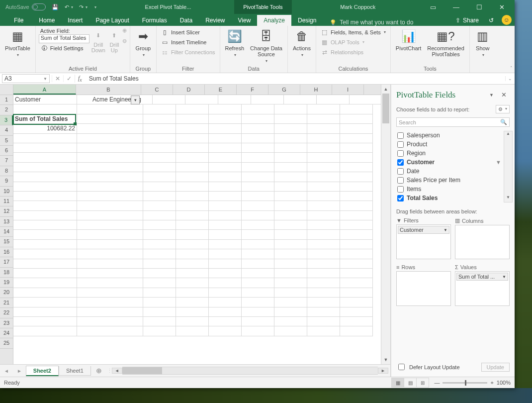 The image size is (532, 403). Describe the element at coordinates (410, 383) in the screenshot. I see `view-page-layout-icon: ▤` at that location.